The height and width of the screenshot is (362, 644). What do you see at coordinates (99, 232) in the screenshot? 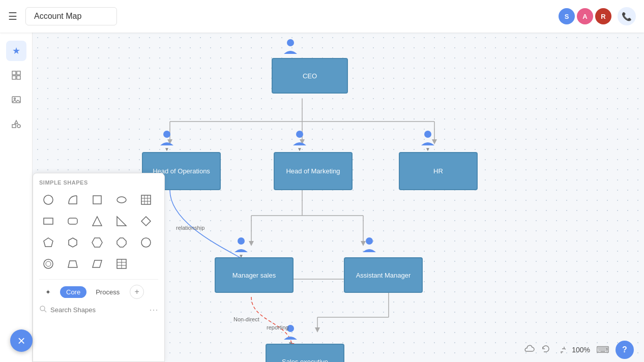
I see `shapes-grid` at bounding box center [99, 232].